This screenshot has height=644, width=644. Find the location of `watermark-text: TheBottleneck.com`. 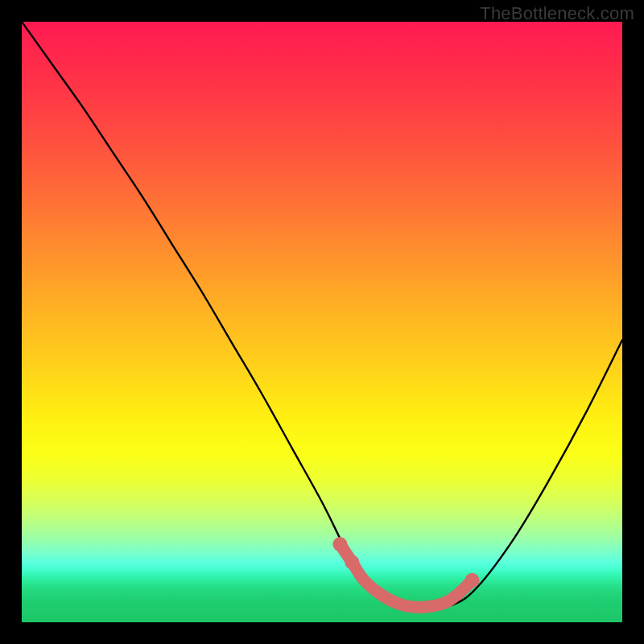

watermark-text: TheBottleneck.com is located at coordinates (557, 14).